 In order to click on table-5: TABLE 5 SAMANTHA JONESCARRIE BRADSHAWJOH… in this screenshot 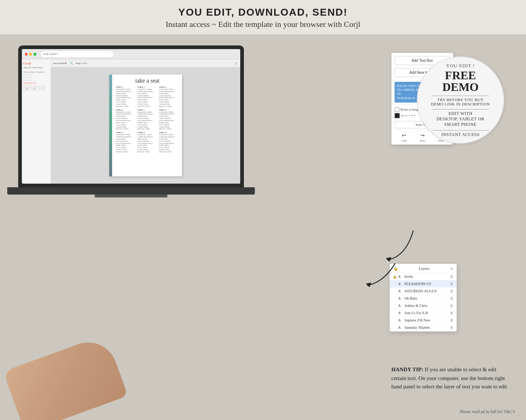, I will do `click(147, 120)`.